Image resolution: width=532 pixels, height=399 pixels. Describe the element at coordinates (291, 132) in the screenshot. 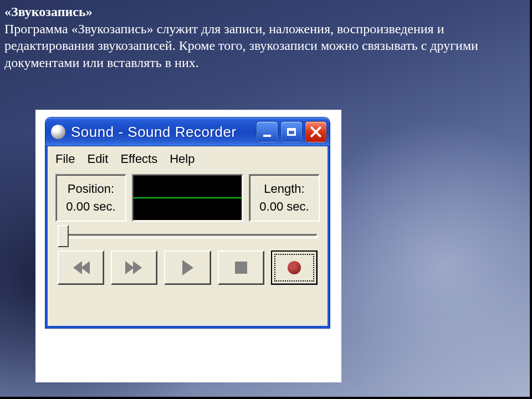

I see `titlebar-buttons` at that location.